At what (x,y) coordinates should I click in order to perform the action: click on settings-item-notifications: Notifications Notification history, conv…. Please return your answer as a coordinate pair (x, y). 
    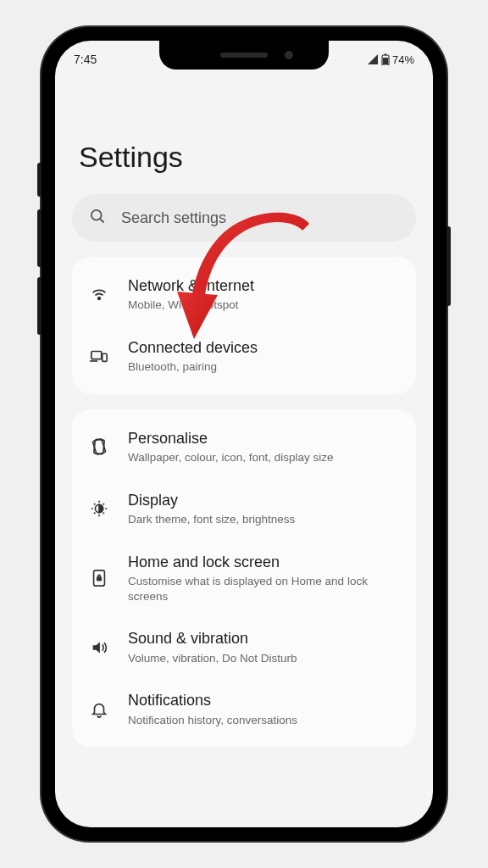
    Looking at the image, I should click on (244, 709).